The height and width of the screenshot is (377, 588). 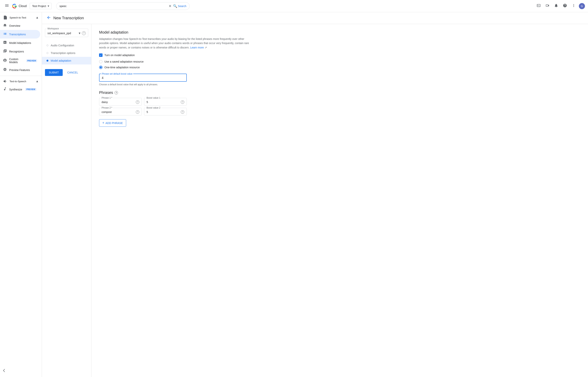 What do you see at coordinates (582, 6) in the screenshot?
I see `avatar: G` at bounding box center [582, 6].